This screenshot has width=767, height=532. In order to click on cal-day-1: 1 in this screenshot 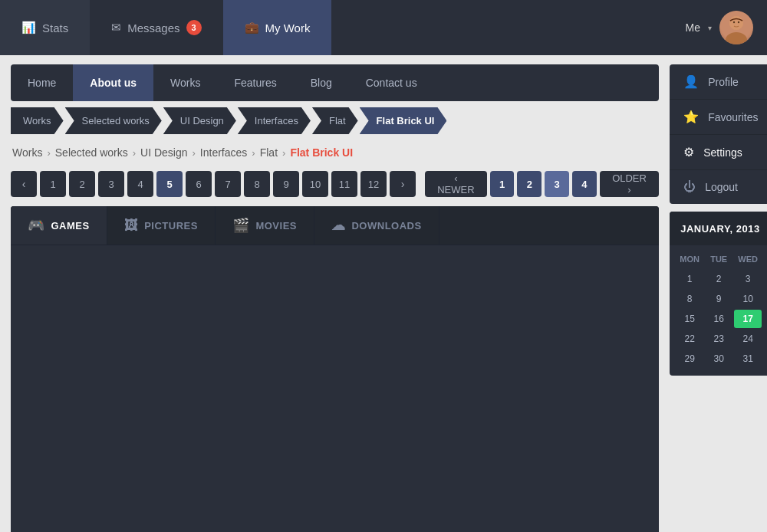, I will do `click(690, 279)`.